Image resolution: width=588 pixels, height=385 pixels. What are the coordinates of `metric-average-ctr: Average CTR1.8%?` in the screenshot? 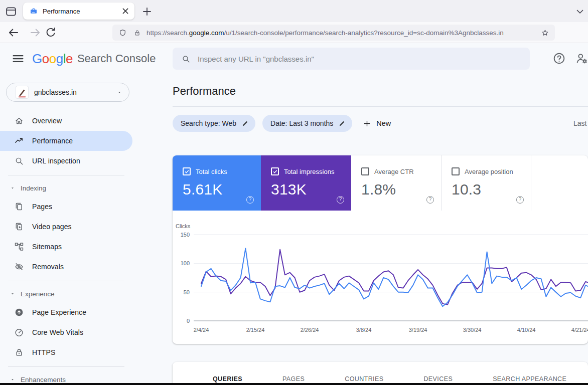 It's located at (396, 183).